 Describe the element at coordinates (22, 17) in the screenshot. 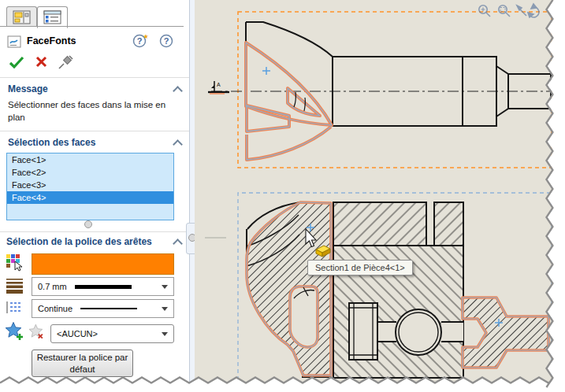

I see `tab-propertymanager` at that location.